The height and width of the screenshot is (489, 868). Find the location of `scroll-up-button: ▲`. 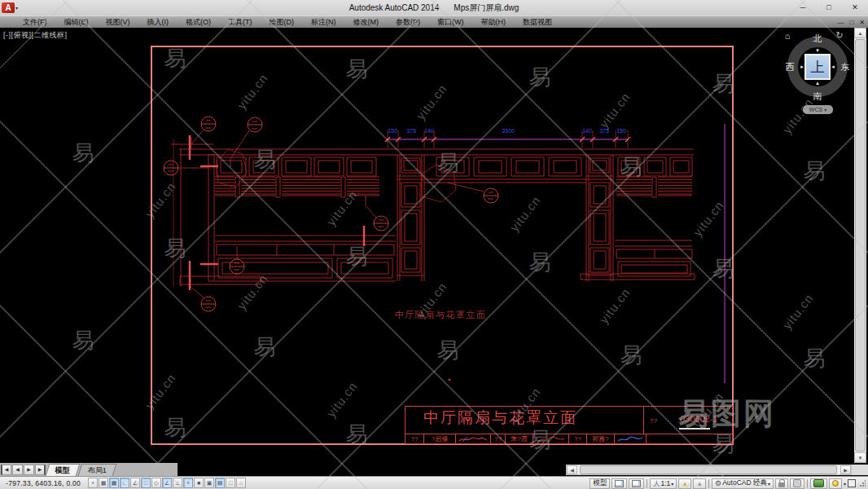

scroll-up-button: ▲ is located at coordinates (860, 33).